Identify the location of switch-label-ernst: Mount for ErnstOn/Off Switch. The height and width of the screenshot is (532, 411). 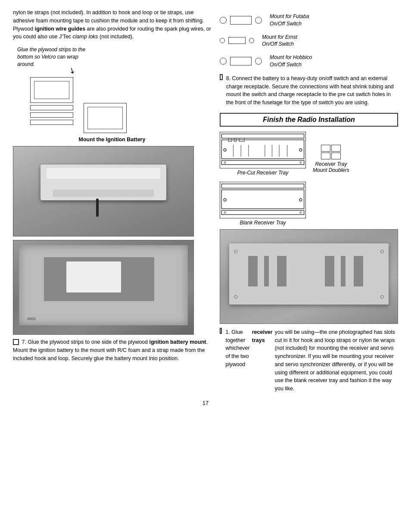
(280, 41).